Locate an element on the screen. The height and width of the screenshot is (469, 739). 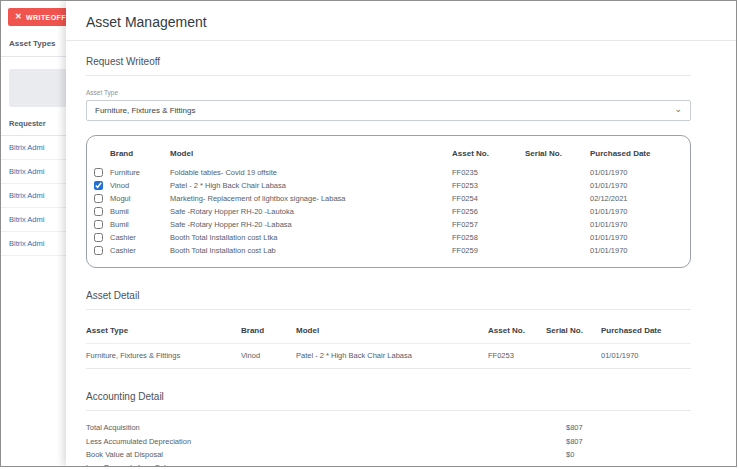
accounting-label: Total Acquisition is located at coordinates (326, 428).